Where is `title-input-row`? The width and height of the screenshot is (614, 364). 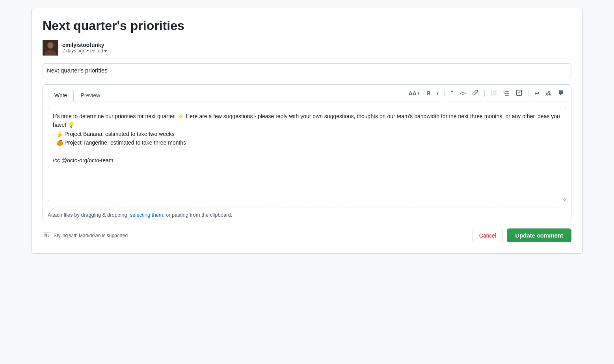 title-input-row is located at coordinates (307, 70).